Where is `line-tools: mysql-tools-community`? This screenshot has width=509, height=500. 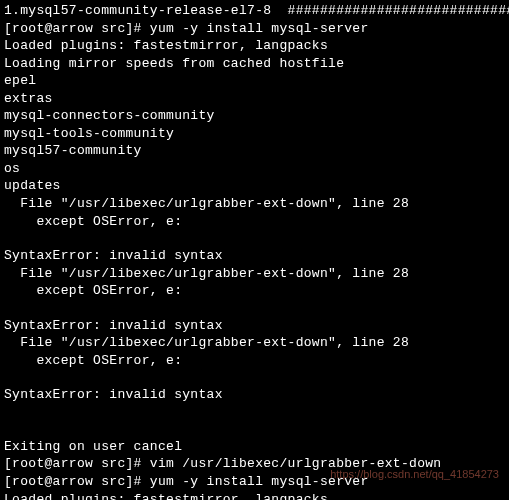
line-tools: mysql-tools-community is located at coordinates (254, 134).